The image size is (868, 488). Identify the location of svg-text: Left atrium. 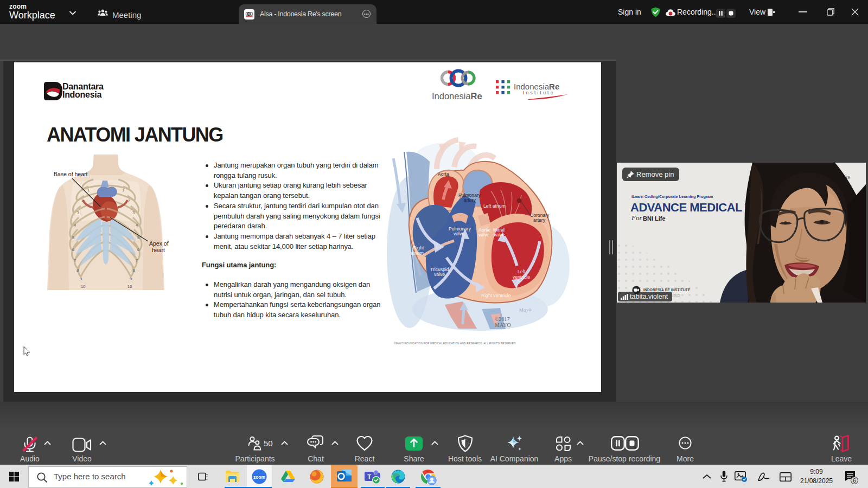
(495, 206).